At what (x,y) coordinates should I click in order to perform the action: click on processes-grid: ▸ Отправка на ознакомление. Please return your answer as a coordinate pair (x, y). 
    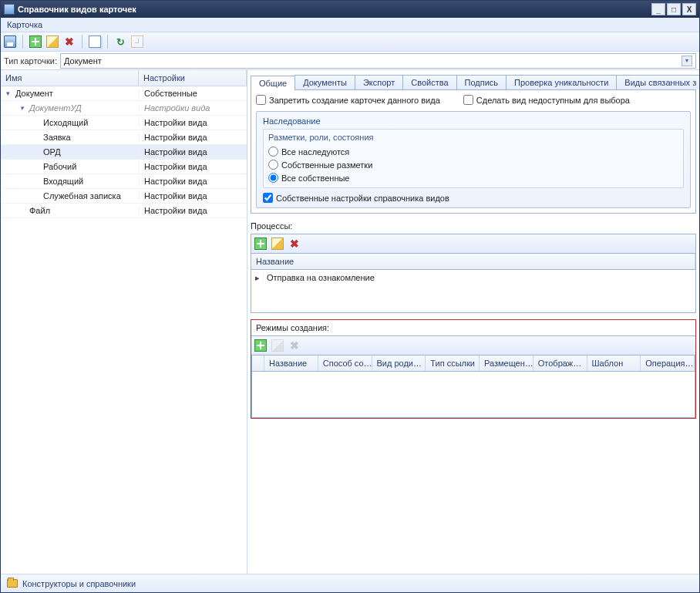
    Looking at the image, I should click on (473, 291).